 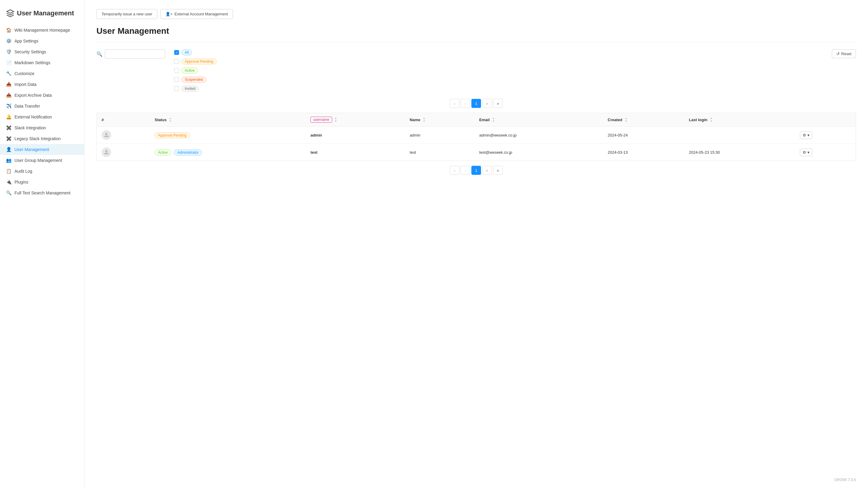 I want to click on reset-label: Reset, so click(x=846, y=54).